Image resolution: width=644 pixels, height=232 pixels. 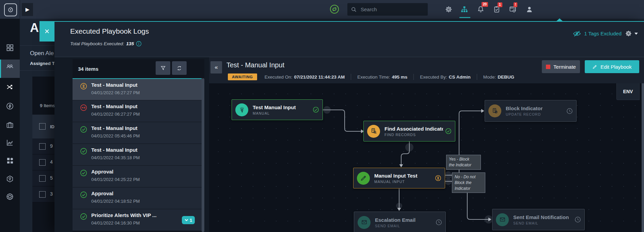 What do you see at coordinates (20, 10) in the screenshot?
I see `navbar-divider` at bounding box center [20, 10].